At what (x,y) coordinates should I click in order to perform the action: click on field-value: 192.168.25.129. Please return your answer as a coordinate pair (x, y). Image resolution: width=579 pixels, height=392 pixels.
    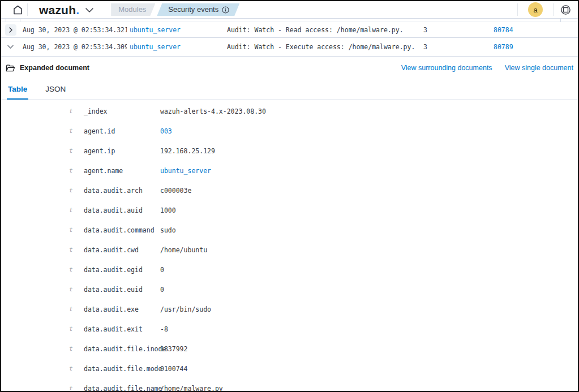
    Looking at the image, I should click on (188, 151).